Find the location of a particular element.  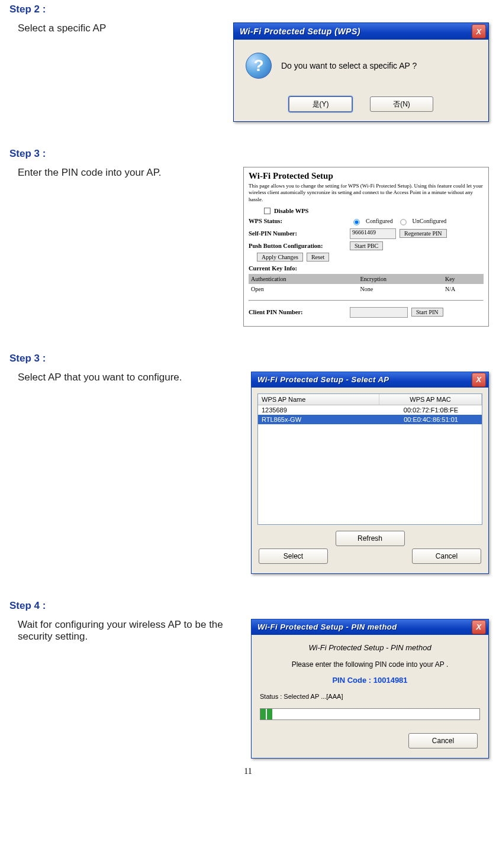

ap-name-cell: 1235689 is located at coordinates (319, 410).